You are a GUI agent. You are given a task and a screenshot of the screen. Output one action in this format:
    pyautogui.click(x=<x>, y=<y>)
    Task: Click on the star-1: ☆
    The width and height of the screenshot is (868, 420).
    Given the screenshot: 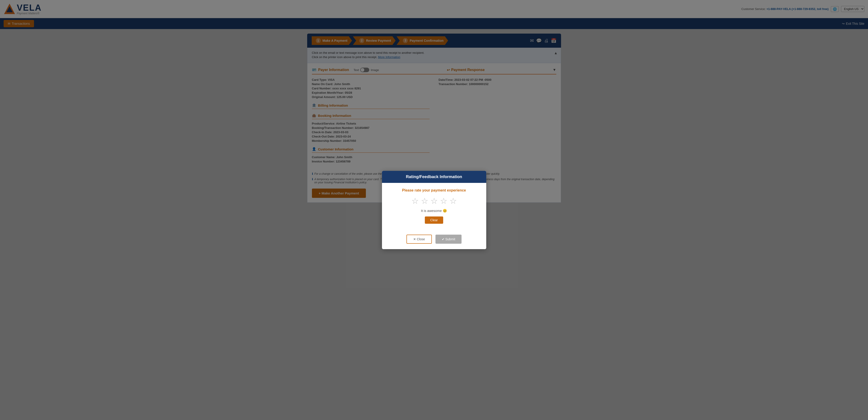 What is the action you would take?
    pyautogui.click(x=415, y=201)
    